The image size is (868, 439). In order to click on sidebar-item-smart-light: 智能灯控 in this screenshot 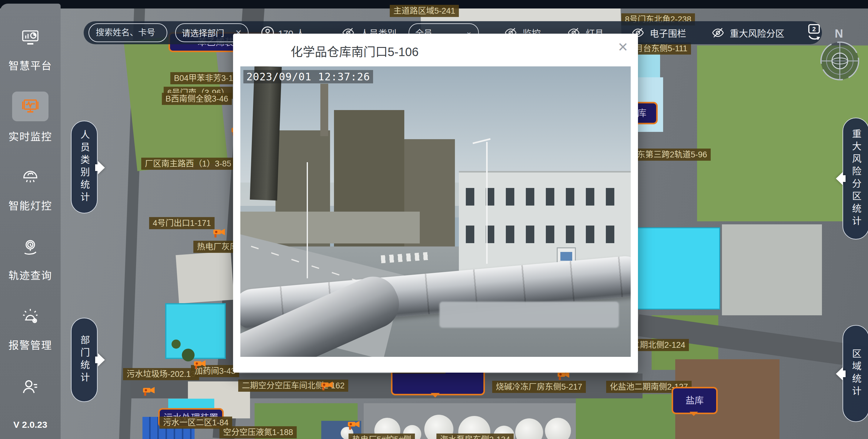, I will do `click(30, 205)`.